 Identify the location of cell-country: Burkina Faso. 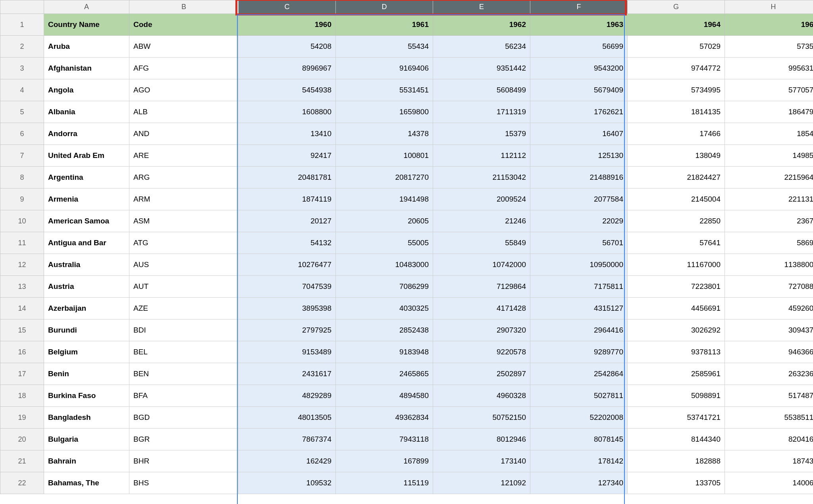
(87, 396).